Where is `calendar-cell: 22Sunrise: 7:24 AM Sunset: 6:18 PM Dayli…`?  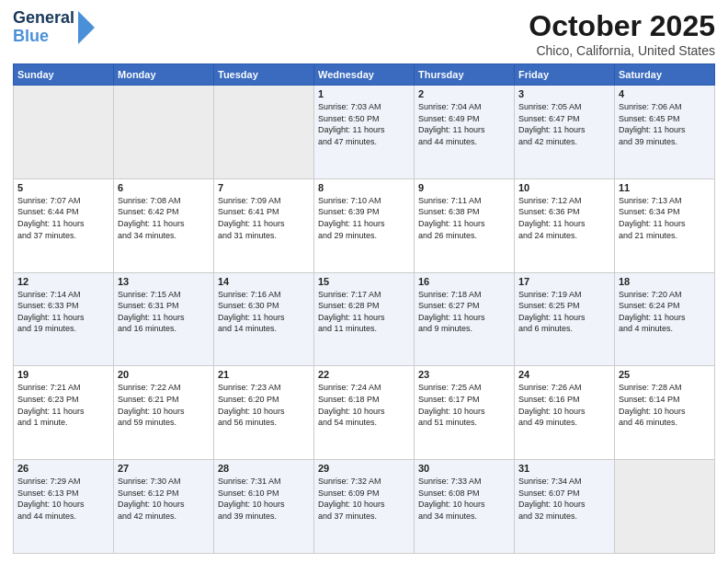
calendar-cell: 22Sunrise: 7:24 AM Sunset: 6:18 PM Dayli… is located at coordinates (364, 413).